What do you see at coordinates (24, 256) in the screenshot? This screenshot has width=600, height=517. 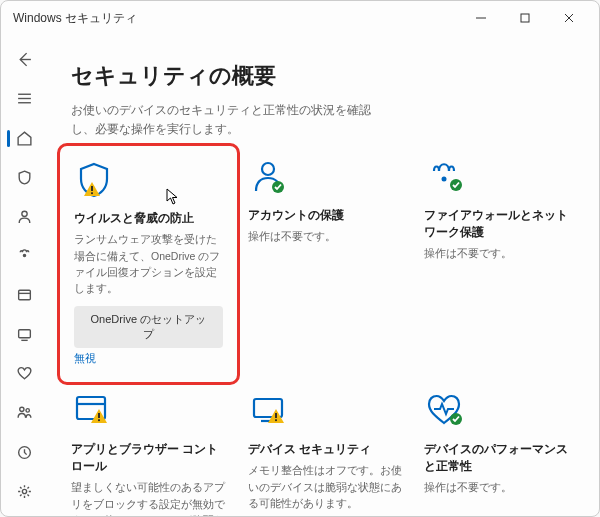 I see `nav-firewall` at bounding box center [24, 256].